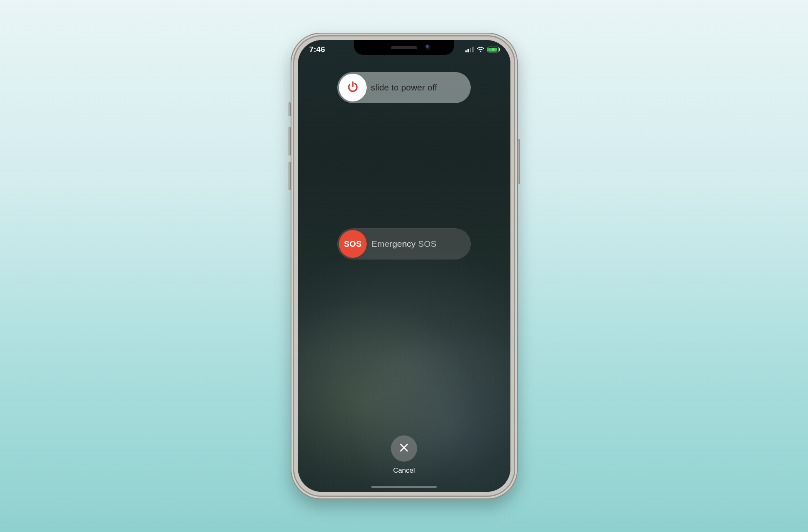  What do you see at coordinates (404, 244) in the screenshot?
I see `emergency-sos-slider: SOS Emergency SOS` at bounding box center [404, 244].